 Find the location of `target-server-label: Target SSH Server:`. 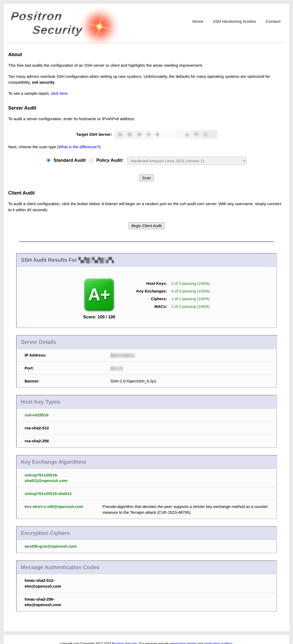

target-server-label: Target SSH Server: is located at coordinates (94, 134).